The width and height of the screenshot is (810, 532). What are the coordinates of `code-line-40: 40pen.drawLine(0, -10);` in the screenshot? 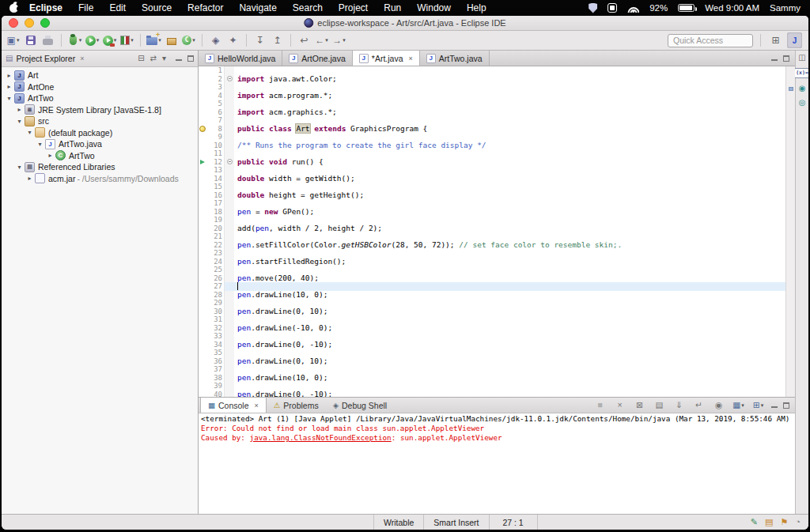 It's located at (497, 394).